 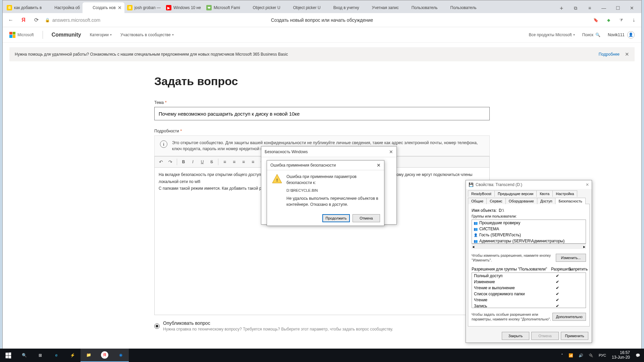 I want to click on network-icon: 📶, so click(x=571, y=355).